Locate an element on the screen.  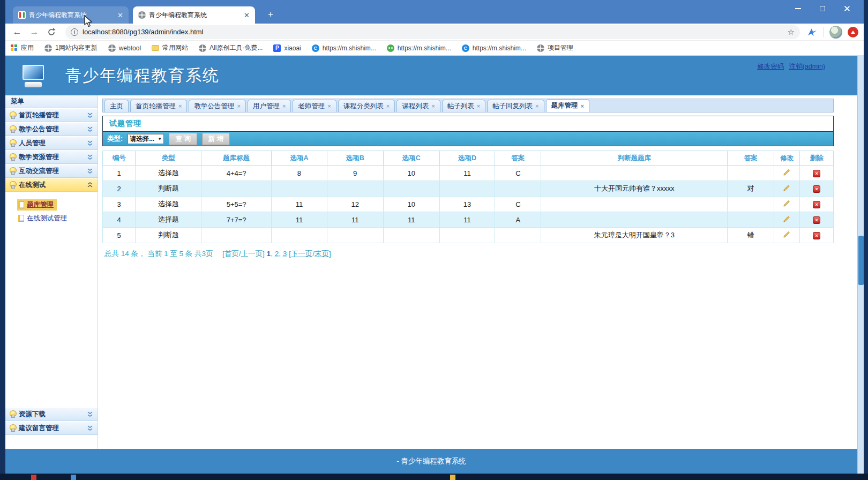
tab-course-categories: 课程分类列表× is located at coordinates (366, 106).